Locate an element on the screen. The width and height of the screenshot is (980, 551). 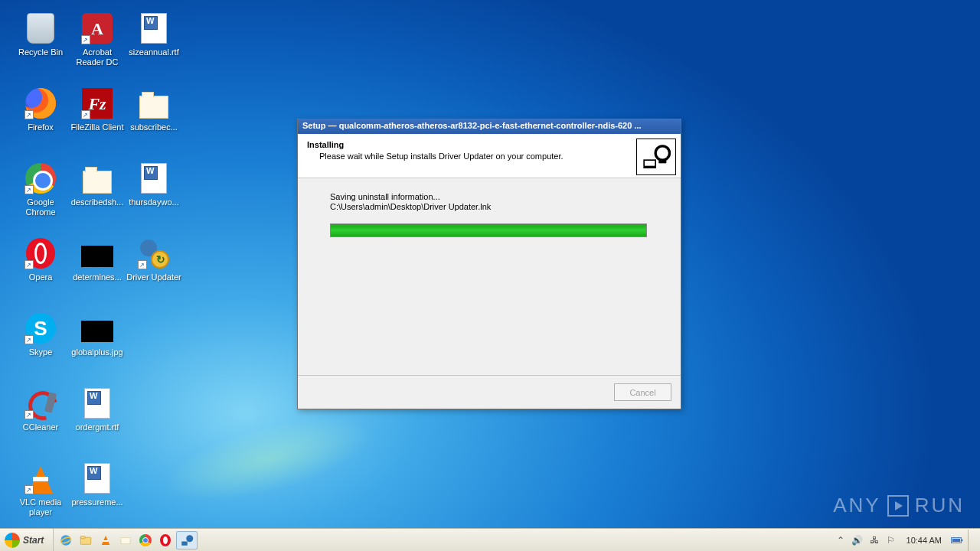
driverupd-icon: ↻ is located at coordinates (154, 253).